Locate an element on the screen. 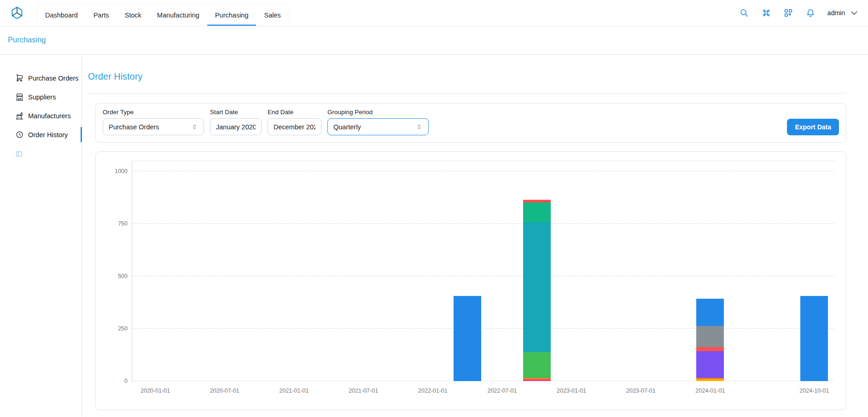 This screenshot has width=868, height=417. end-date-label: End Date is located at coordinates (295, 112).